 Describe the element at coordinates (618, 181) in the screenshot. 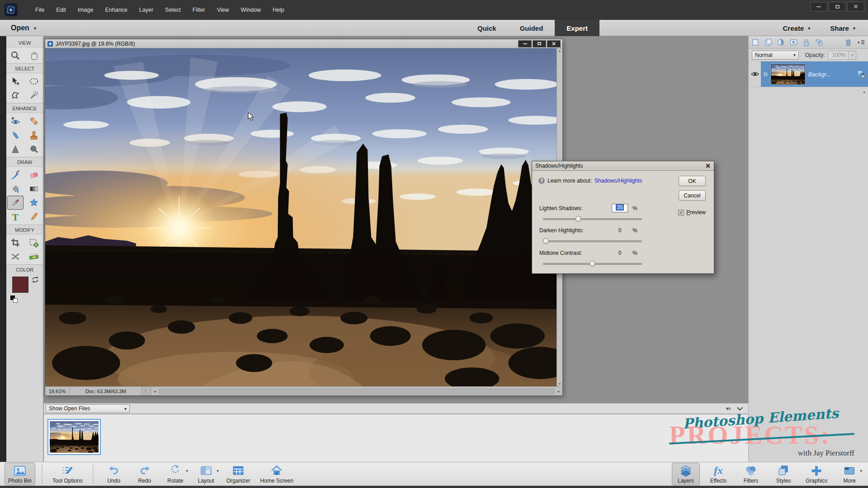

I see `learn-more-link: Shadows/Highlights` at that location.